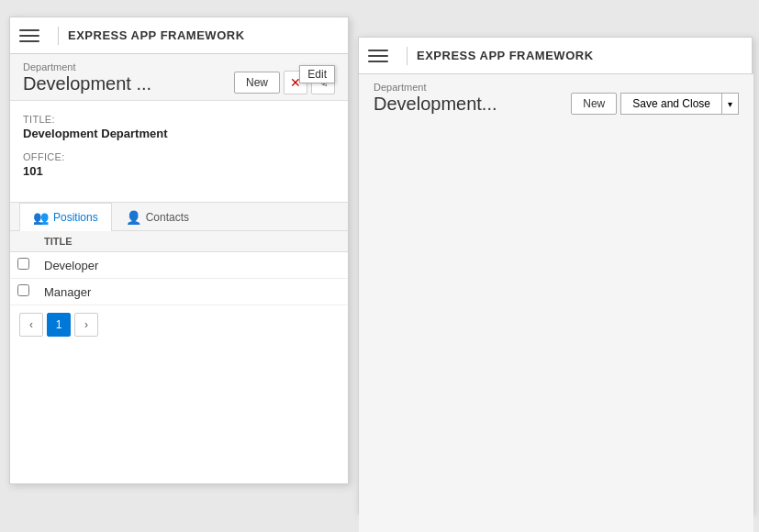 This screenshot has width=759, height=532. I want to click on page-1-button: 1, so click(59, 325).